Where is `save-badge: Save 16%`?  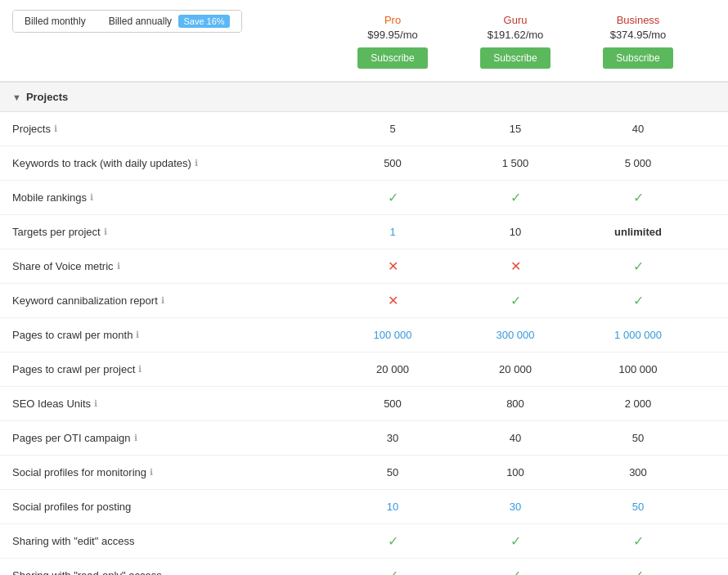
save-badge: Save 16% is located at coordinates (204, 21).